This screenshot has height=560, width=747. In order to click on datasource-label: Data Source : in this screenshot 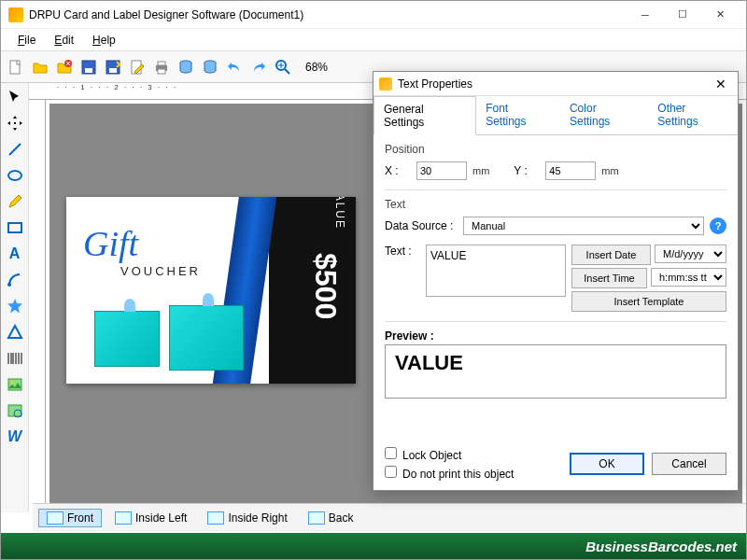, I will do `click(421, 226)`.